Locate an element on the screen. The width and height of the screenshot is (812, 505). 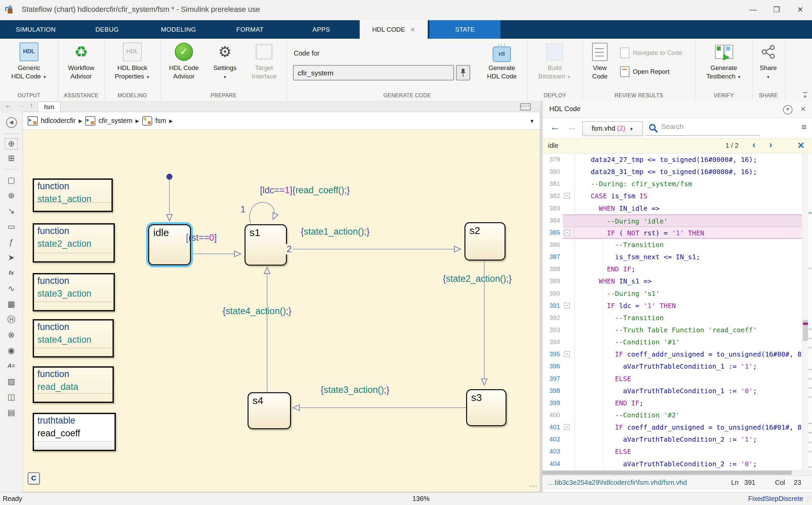
panel-menu-icon: ▼ is located at coordinates (788, 110).